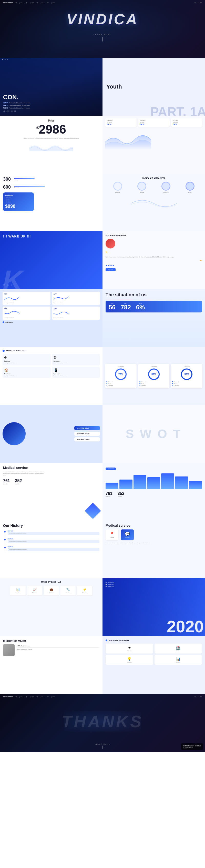 Image resolution: width=205 pixels, height=868 pixels. I want to click on roy-card-2: ROY AND DEMO, so click(87, 434).